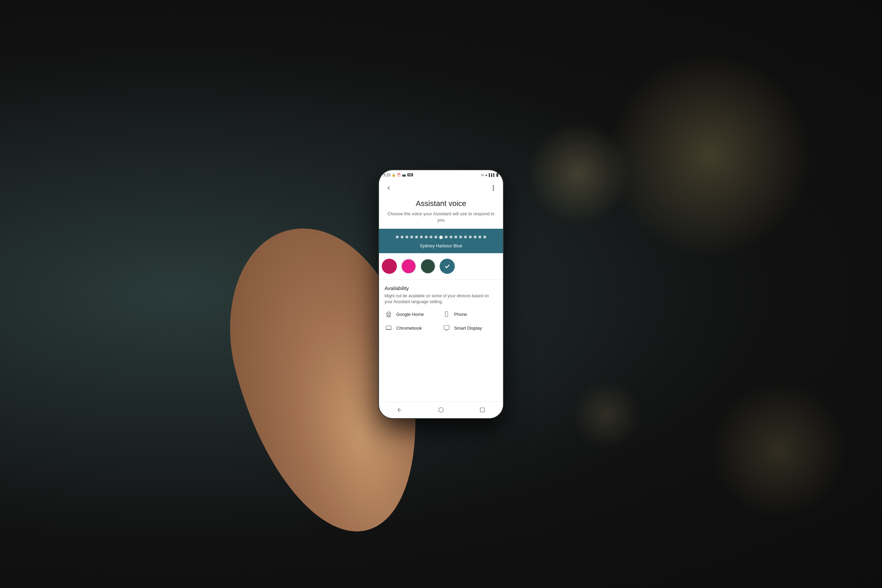 The width and height of the screenshot is (882, 588). I want to click on color-dark-green, so click(428, 266).